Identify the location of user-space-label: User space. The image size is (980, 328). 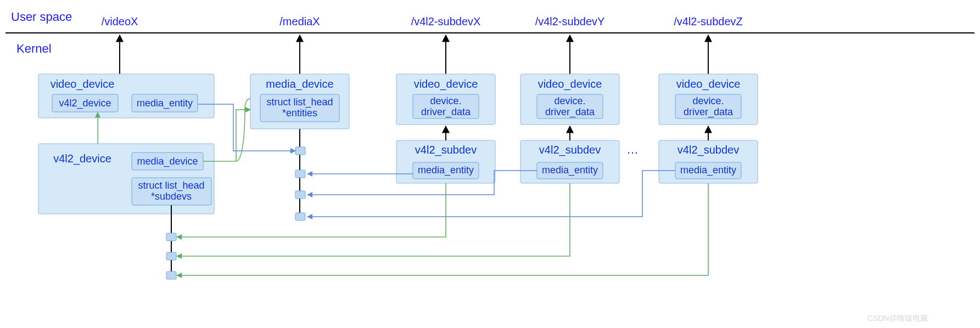
(42, 16).